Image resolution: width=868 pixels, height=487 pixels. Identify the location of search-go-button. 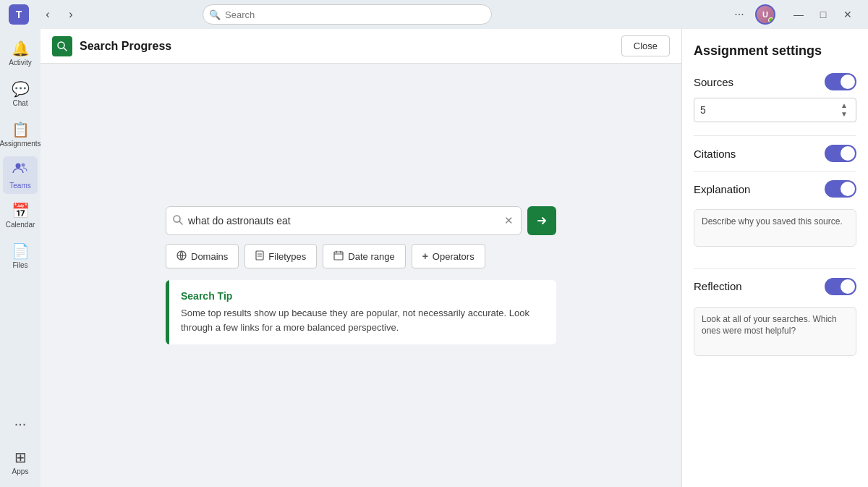
(542, 221).